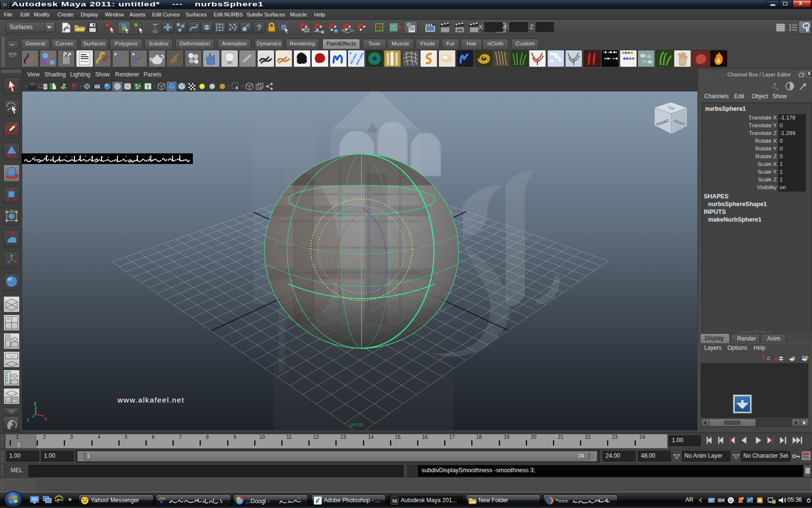 Image resolution: width=812 pixels, height=508 pixels. Describe the element at coordinates (148, 87) in the screenshot. I see `svg-text: T` at that location.